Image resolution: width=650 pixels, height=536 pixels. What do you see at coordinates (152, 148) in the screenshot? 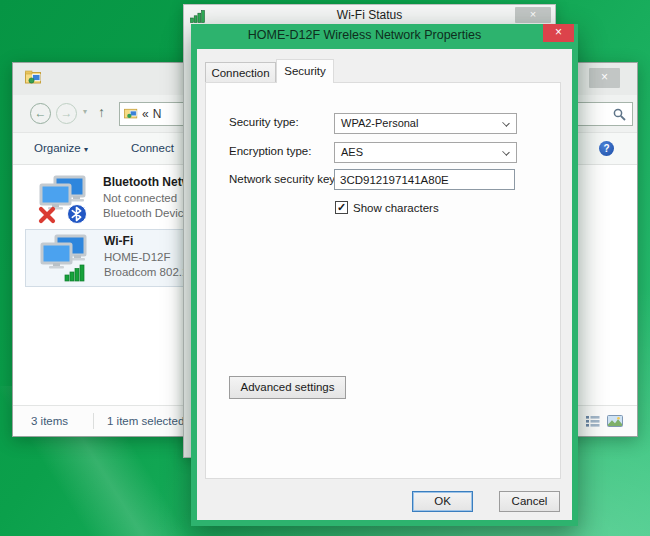
I see `connect-button: Connect` at bounding box center [152, 148].